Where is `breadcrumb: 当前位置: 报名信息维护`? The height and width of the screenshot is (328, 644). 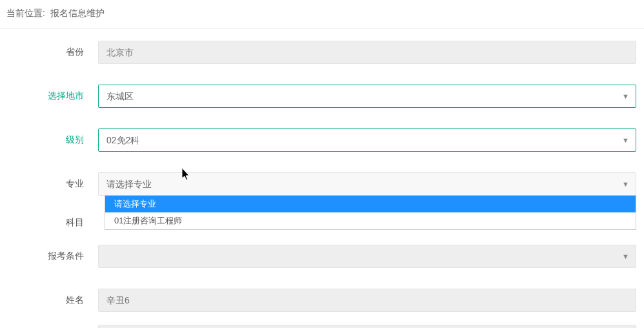 breadcrumb: 当前位置: 报名信息维护 is located at coordinates (322, 14).